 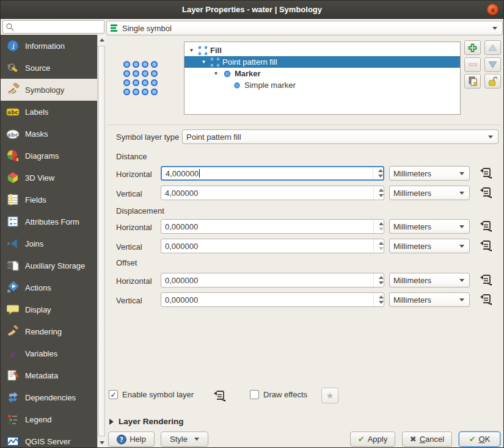 I want to click on offset-horizontal-unit-select: Millimeters, so click(x=429, y=280).